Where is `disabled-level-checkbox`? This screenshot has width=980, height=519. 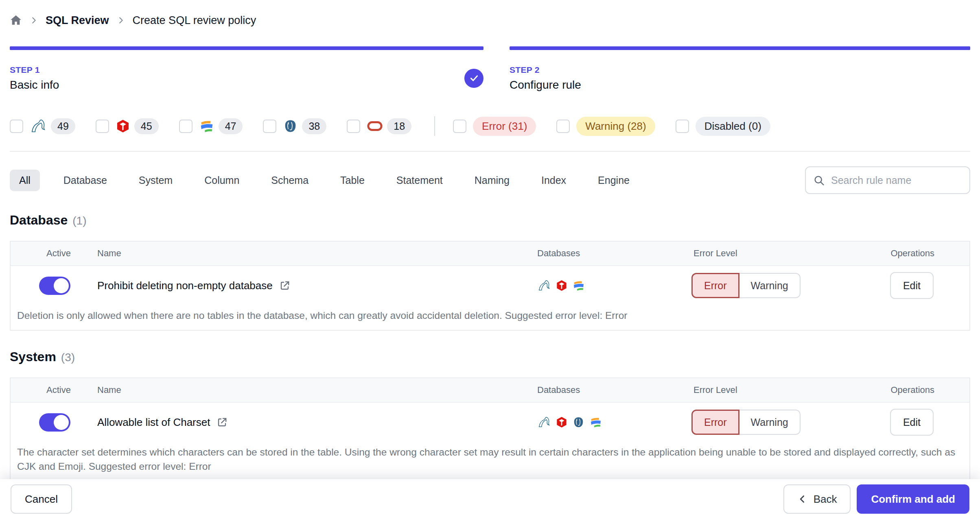
disabled-level-checkbox is located at coordinates (682, 126).